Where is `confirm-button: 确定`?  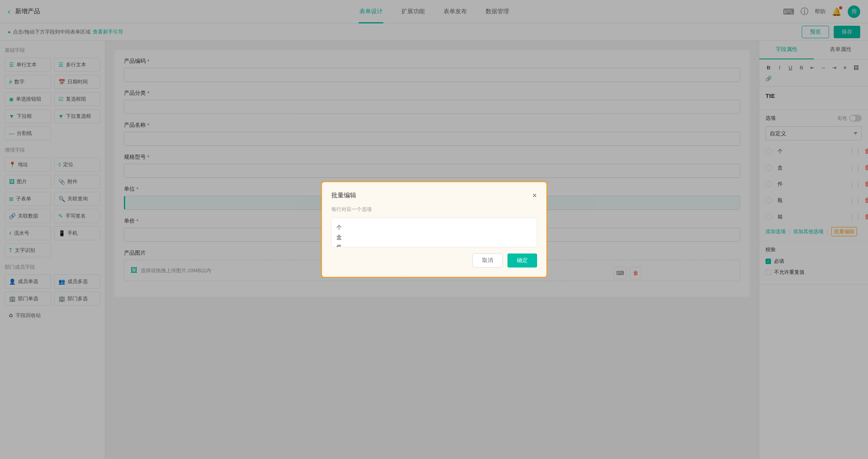
confirm-button: 确定 is located at coordinates (522, 261).